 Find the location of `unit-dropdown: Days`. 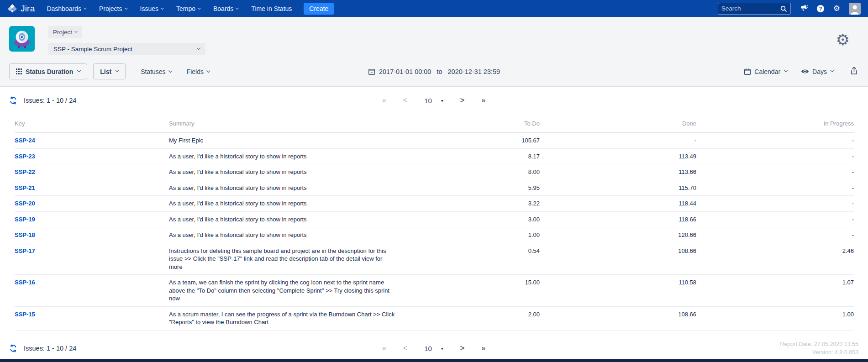

unit-dropdown: Days is located at coordinates (817, 72).